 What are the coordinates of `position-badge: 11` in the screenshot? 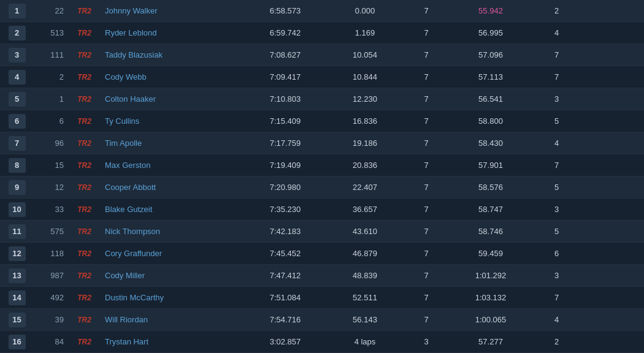 It's located at (17, 232).